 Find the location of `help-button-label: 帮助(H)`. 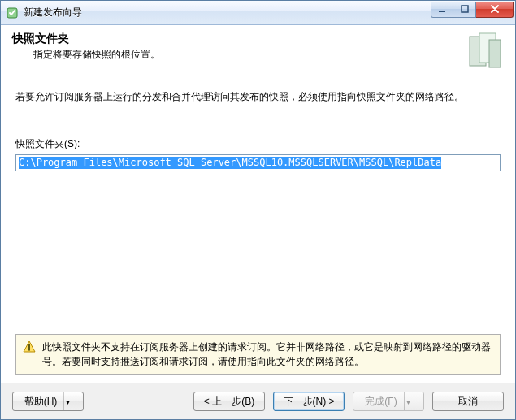

help-button-label: 帮助(H) is located at coordinates (41, 401).